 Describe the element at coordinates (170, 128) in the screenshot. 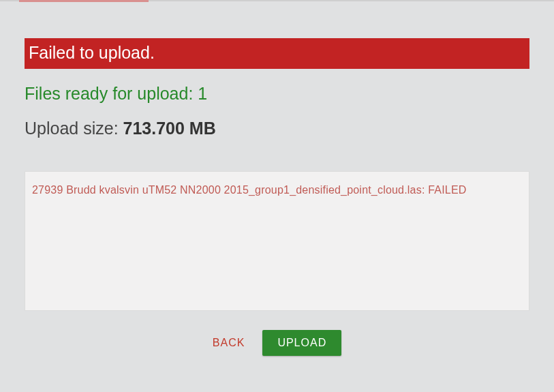

I see `upload-size-value: 713.700 MB` at that location.